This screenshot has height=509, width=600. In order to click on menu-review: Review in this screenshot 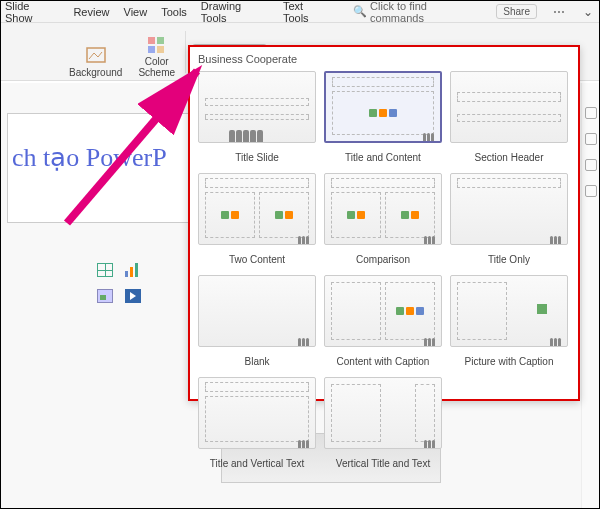, I will do `click(91, 12)`.